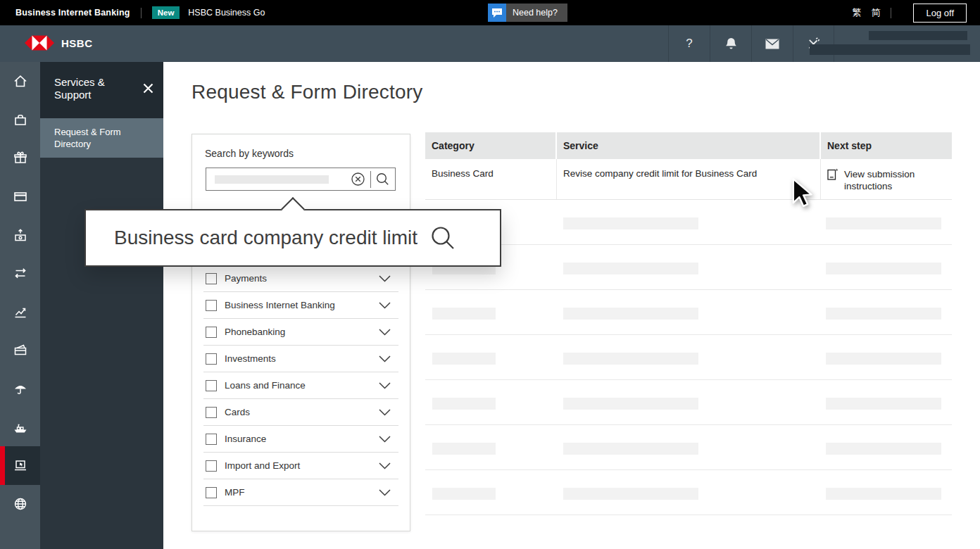  I want to click on hsbc-wordmark: HSBC, so click(77, 44).